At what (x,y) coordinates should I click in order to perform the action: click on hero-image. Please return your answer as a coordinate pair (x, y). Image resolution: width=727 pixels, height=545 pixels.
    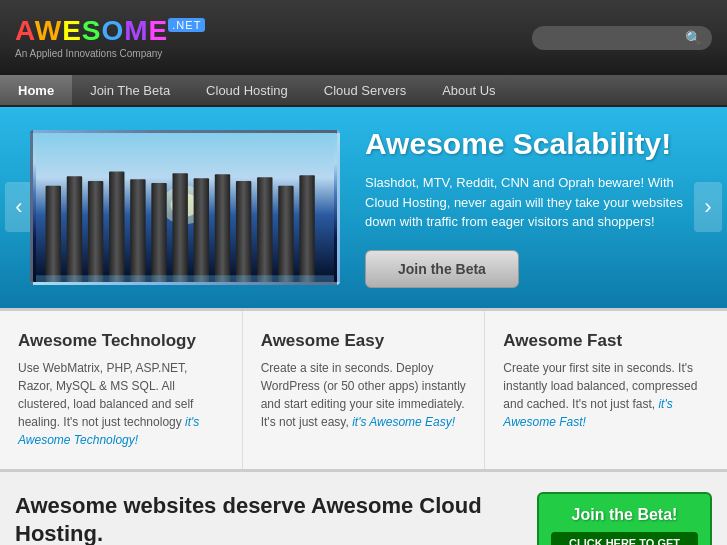
    Looking at the image, I should click on (185, 208).